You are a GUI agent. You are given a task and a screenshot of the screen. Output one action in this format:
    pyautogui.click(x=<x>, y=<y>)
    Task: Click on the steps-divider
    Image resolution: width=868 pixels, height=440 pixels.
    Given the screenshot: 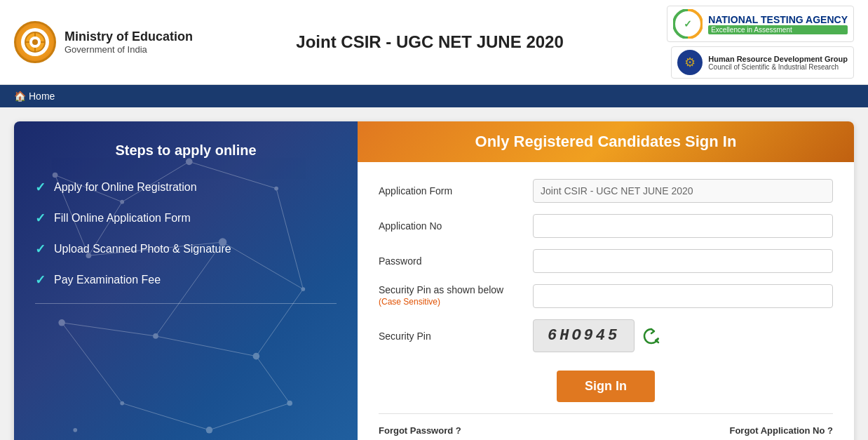 What is the action you would take?
    pyautogui.click(x=186, y=303)
    